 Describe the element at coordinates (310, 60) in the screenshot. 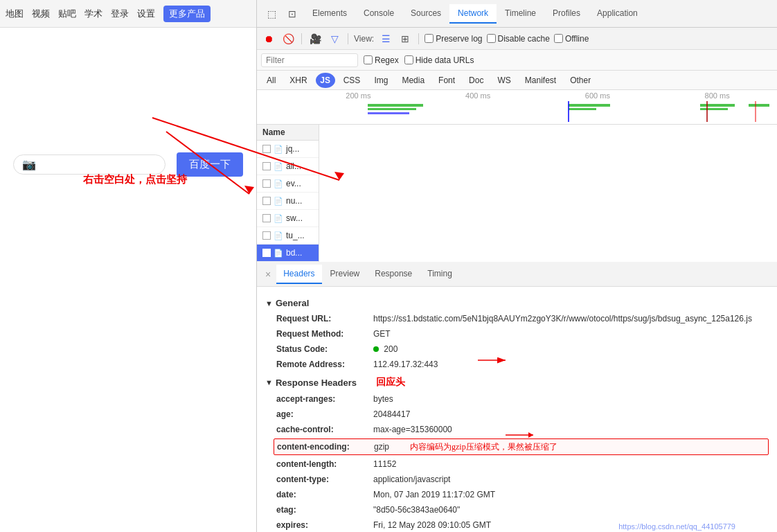

I see `filter-input` at that location.